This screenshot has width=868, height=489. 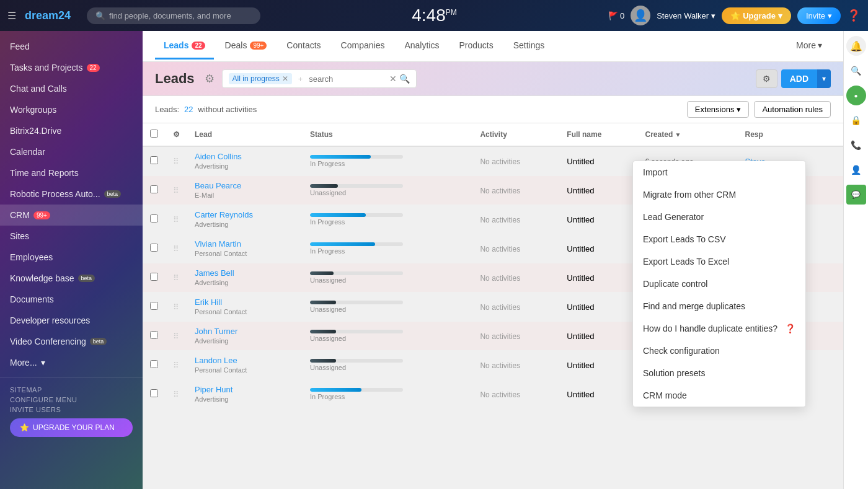 I want to click on sidebar-item-more: More... ▾, so click(x=71, y=363).